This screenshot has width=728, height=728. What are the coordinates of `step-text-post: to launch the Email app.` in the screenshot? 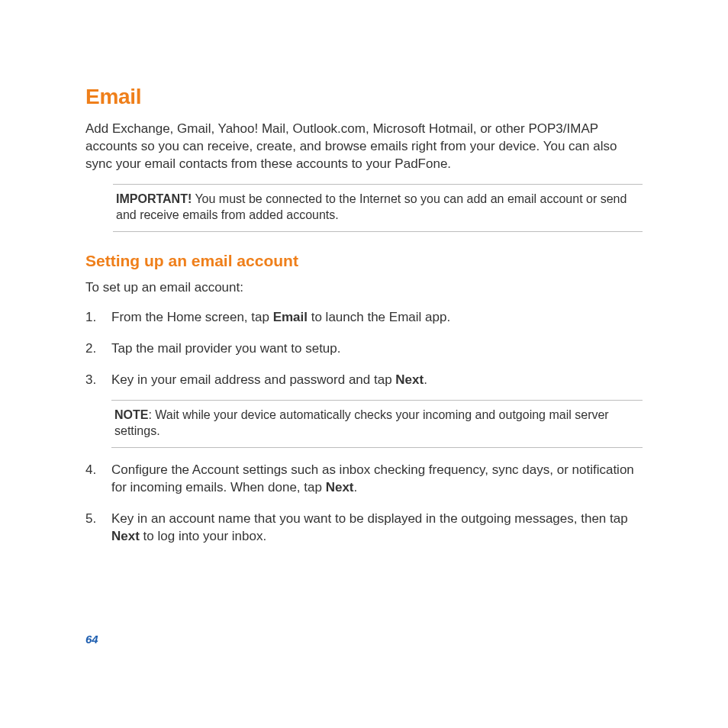 It's located at (378, 317).